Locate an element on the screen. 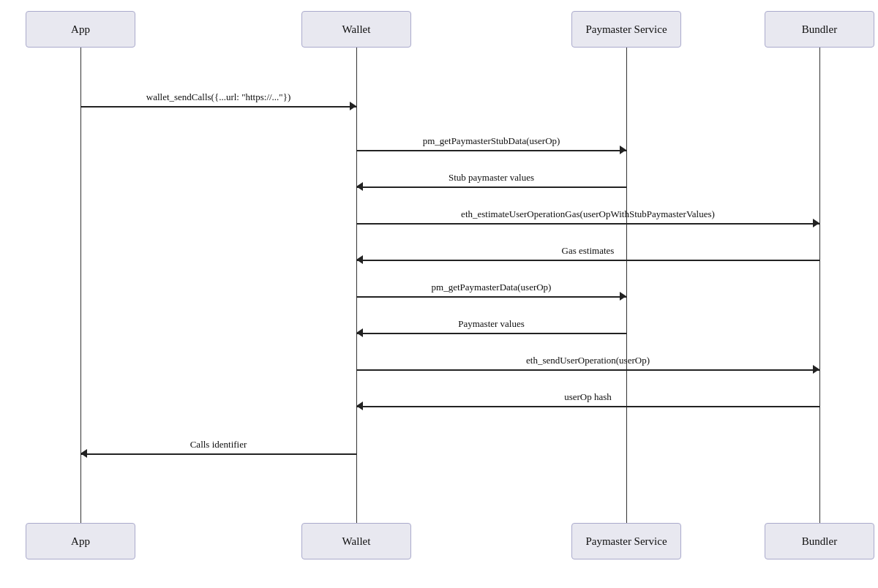 The height and width of the screenshot is (588, 878). arrow-label-msg2: pm_getPaymasterStubData(userOp) is located at coordinates (492, 141).